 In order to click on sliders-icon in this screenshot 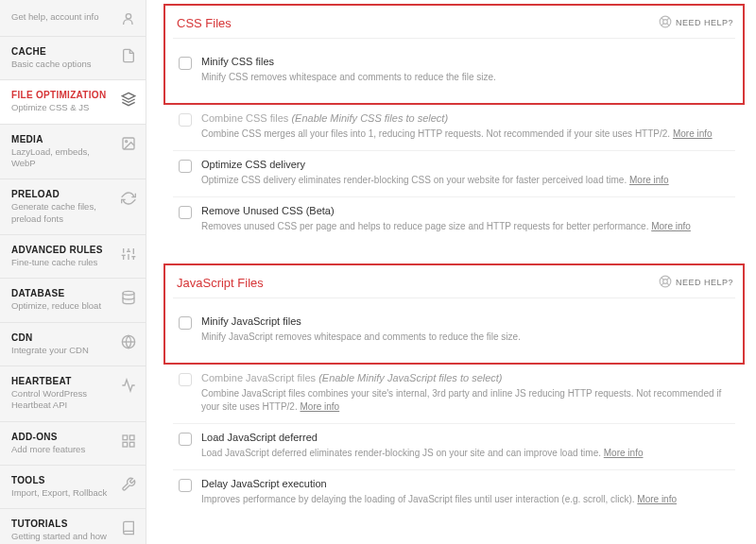, I will do `click(129, 254)`.